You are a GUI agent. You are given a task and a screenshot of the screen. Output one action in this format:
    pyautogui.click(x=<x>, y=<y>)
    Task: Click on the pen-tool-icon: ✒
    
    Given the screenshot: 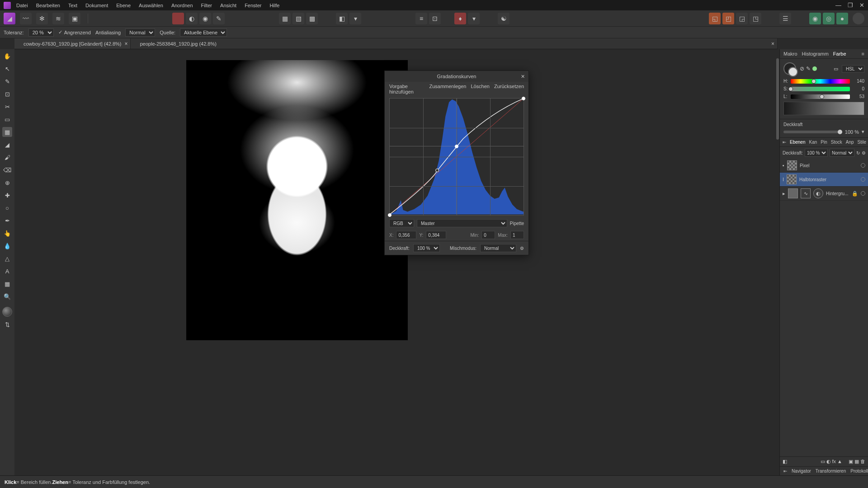 What is the action you would take?
    pyautogui.click(x=7, y=221)
    